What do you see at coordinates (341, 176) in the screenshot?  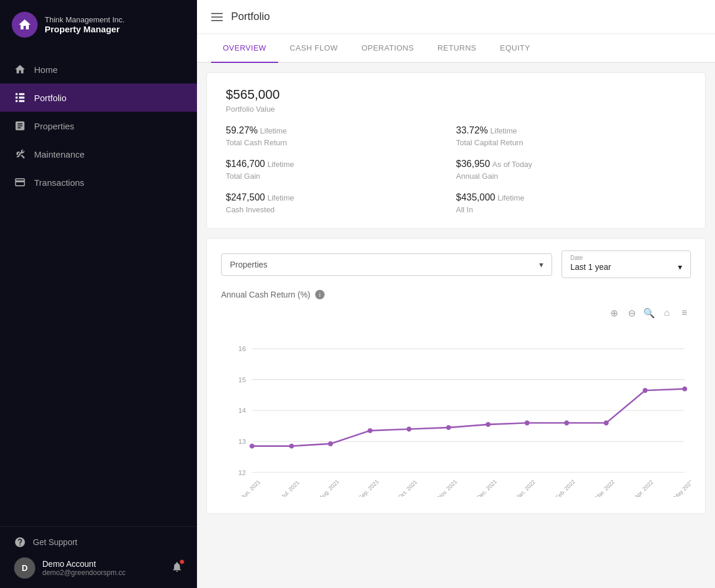 I see `stat-label-total-gain: Total Gain` at bounding box center [341, 176].